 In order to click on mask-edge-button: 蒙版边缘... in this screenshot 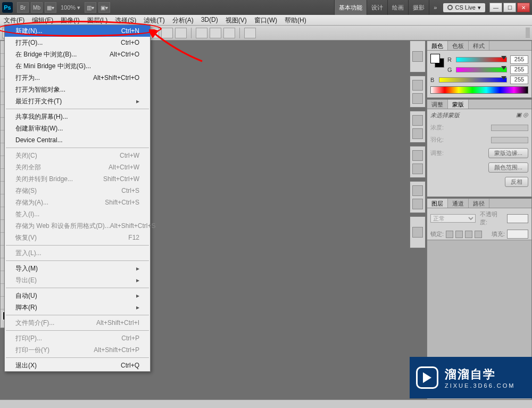, I will do `click(509, 153)`.